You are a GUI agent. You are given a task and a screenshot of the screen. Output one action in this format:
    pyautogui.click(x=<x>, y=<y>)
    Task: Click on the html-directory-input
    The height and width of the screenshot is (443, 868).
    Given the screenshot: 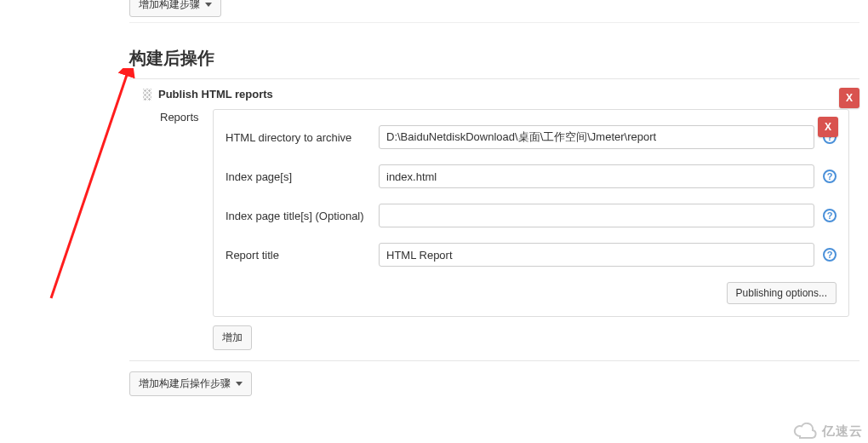 What is the action you would take?
    pyautogui.click(x=597, y=137)
    